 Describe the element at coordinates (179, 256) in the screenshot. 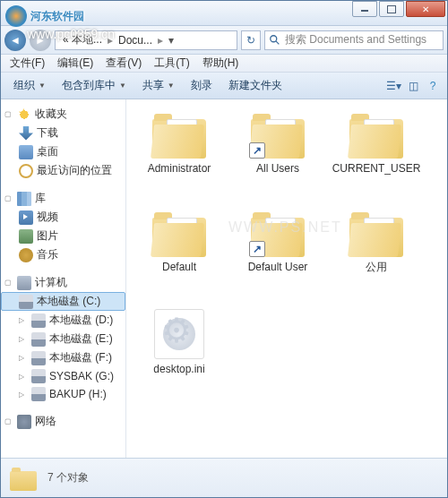

I see `file-item: Default` at that location.